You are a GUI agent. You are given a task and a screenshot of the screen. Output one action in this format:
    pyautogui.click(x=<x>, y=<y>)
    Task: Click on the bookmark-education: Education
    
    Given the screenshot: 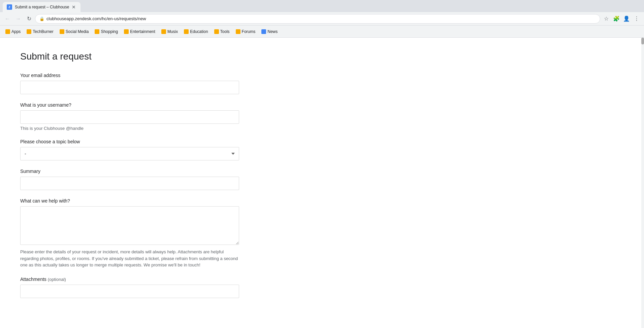 What is the action you would take?
    pyautogui.click(x=196, y=32)
    